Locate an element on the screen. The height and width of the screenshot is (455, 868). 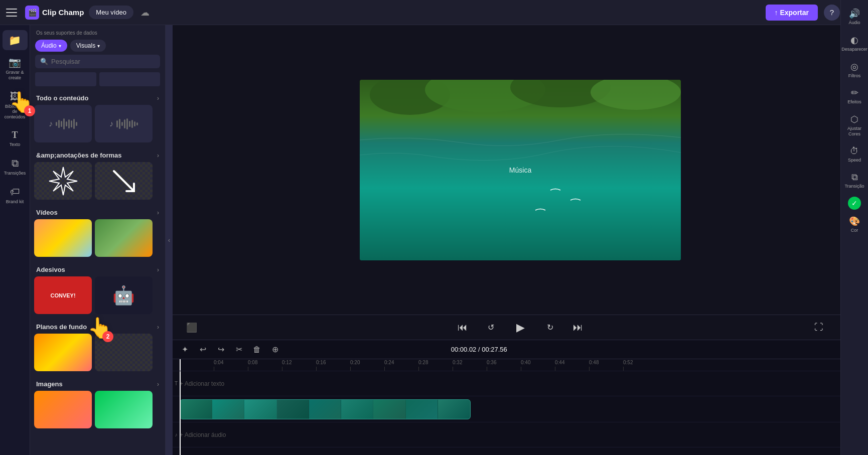
shape-starburst is located at coordinates (63, 181).